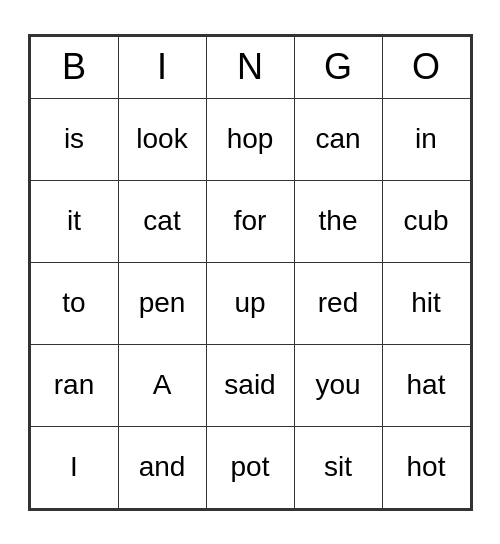 The width and height of the screenshot is (500, 544). Describe the element at coordinates (162, 221) in the screenshot. I see `bingo-cell-1-1: cat` at that location.